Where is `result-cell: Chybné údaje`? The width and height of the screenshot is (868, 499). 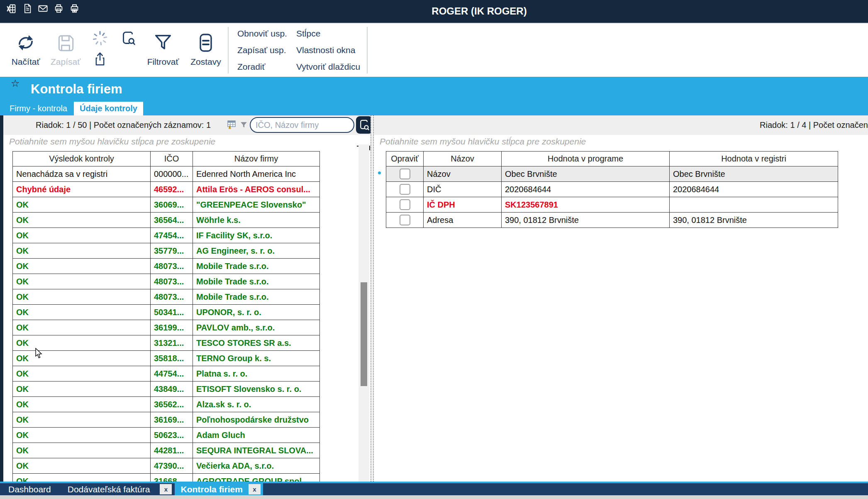 result-cell: Chybné údaje is located at coordinates (82, 189).